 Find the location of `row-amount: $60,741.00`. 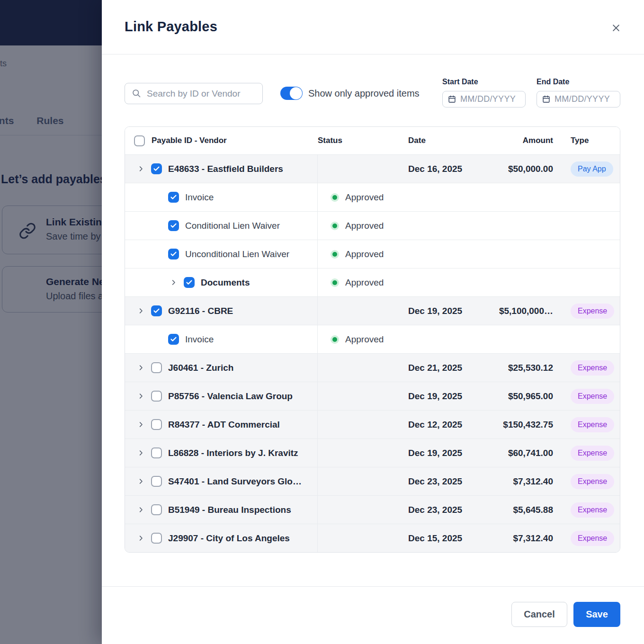

row-amount: $60,741.00 is located at coordinates (530, 453).